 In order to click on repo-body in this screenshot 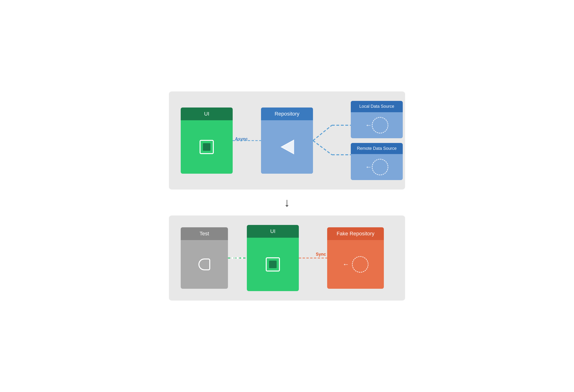, I will do `click(287, 147)`.